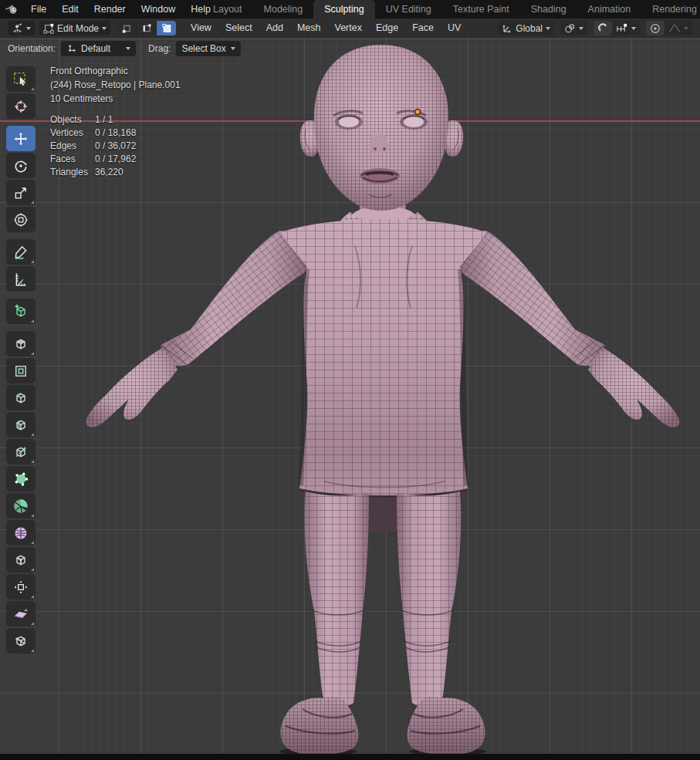 The height and width of the screenshot is (760, 700). I want to click on menu-select: Select, so click(239, 28).